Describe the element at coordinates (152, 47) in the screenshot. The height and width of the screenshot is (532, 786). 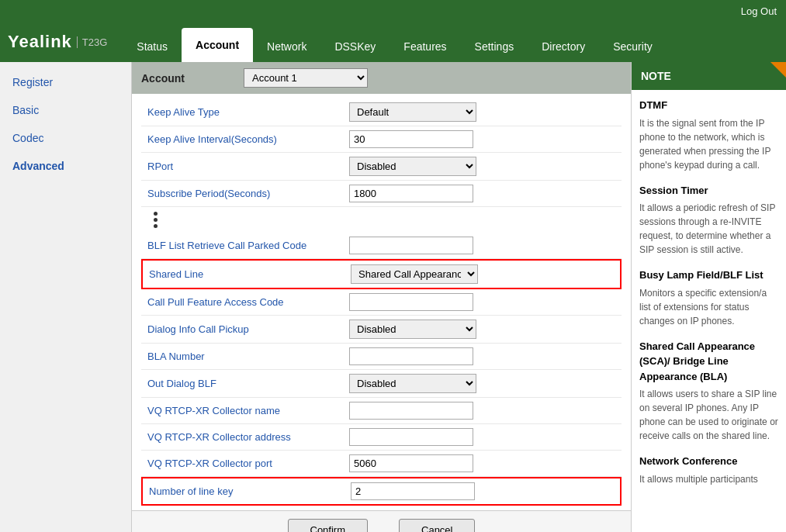
I see `tab-status: Status` at that location.